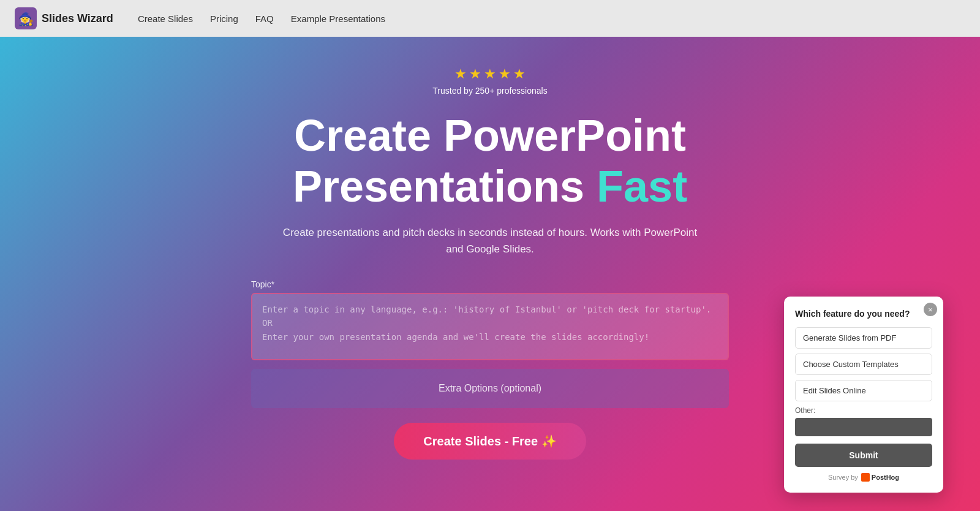 This screenshot has height=511, width=980. I want to click on survey-option-pdf: Generate Slides from PDF, so click(864, 338).